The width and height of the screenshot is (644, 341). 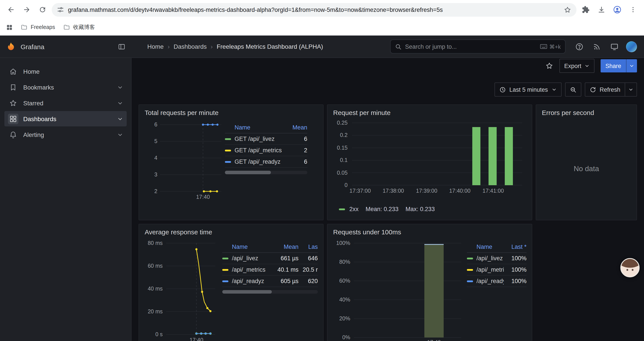 What do you see at coordinates (437, 154) in the screenshot?
I see `bar-plot` at bounding box center [437, 154].